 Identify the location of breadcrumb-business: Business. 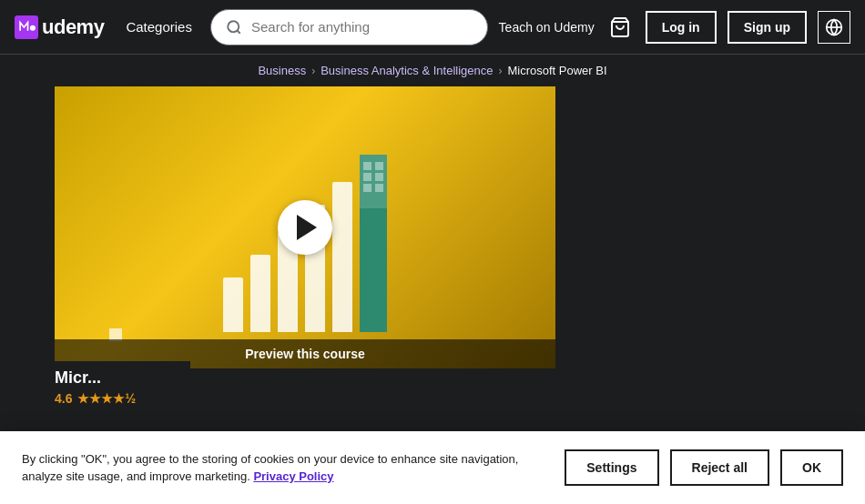
(282, 71).